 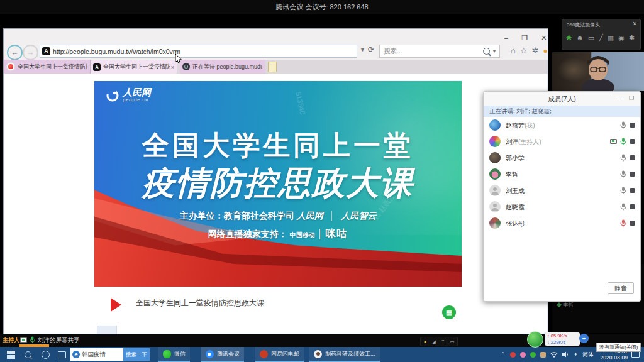 I want to click on qr-code-icon: ▦, so click(x=449, y=312).